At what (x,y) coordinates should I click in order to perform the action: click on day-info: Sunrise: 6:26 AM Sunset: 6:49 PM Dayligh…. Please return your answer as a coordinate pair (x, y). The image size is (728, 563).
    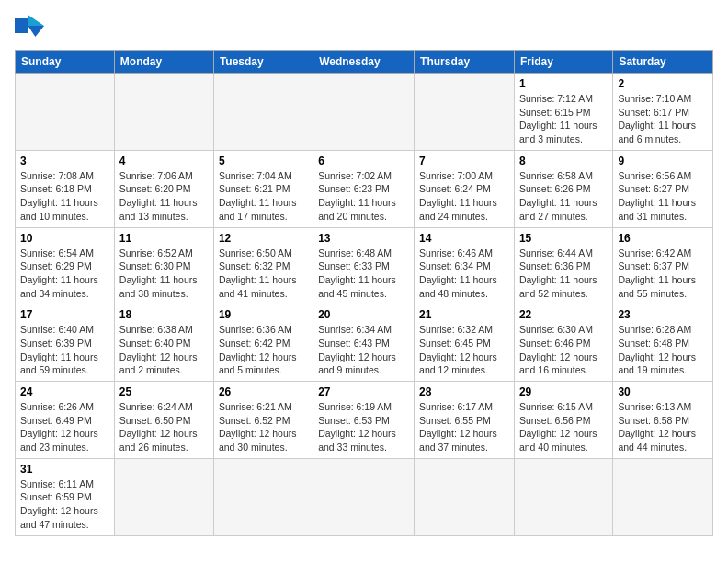
    Looking at the image, I should click on (64, 427).